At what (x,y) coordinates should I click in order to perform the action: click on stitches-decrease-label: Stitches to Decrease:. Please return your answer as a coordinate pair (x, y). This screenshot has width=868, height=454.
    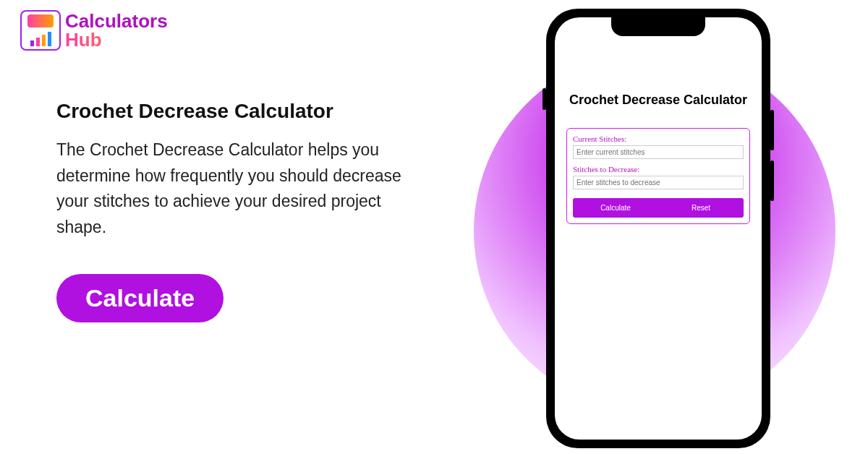
    Looking at the image, I should click on (658, 169).